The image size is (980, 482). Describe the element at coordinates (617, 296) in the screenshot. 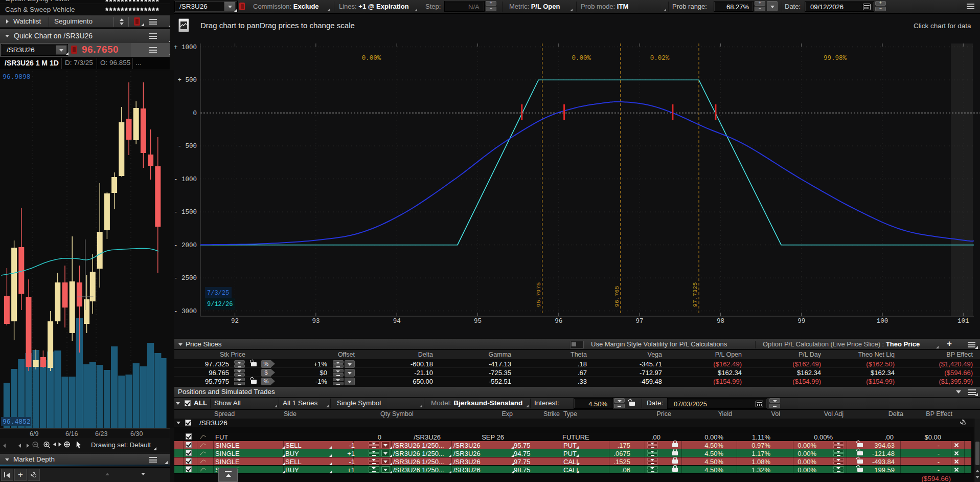

I see `svg-text: 96.765` at that location.